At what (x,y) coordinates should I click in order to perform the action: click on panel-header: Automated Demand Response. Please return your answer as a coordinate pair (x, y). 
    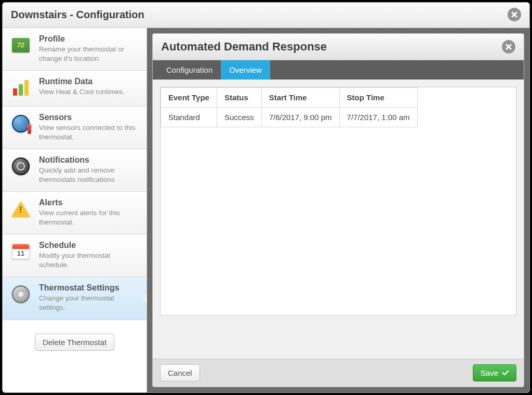
    Looking at the image, I should click on (338, 47).